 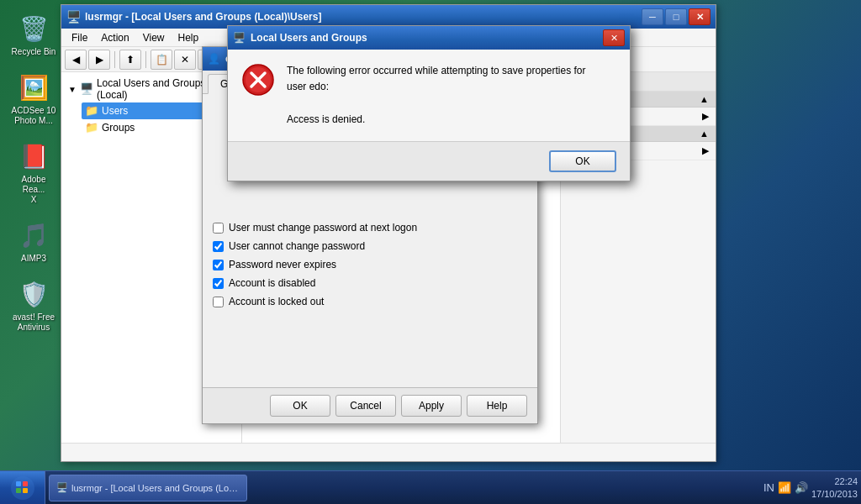 I want to click on menu-view: View, so click(x=154, y=38).